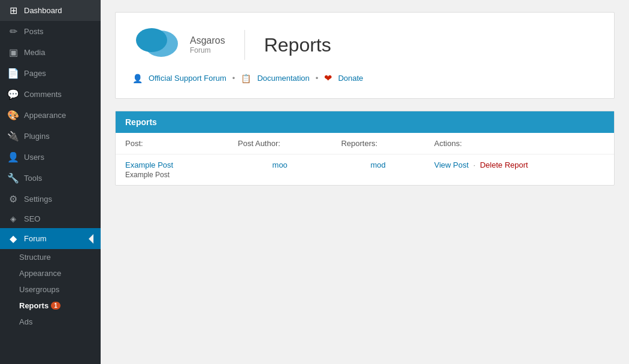  I want to click on sidebar-item-tools: 🔧 Tools, so click(50, 178).